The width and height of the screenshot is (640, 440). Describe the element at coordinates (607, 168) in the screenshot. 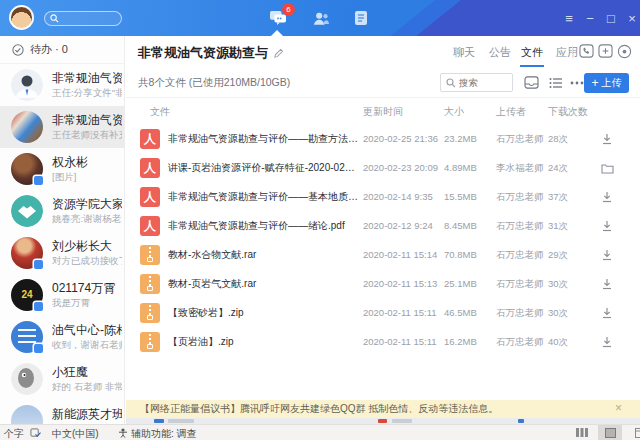

I see `open-folder-button` at that location.